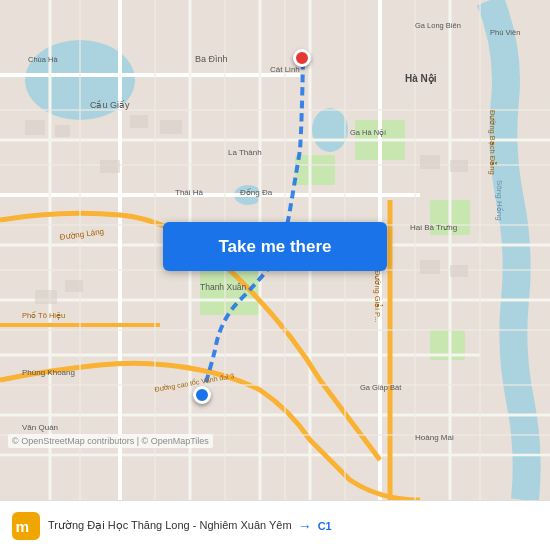 The height and width of the screenshot is (550, 550). What do you see at coordinates (40, 428) in the screenshot?
I see `svg-text: Văn Quán` at bounding box center [40, 428].